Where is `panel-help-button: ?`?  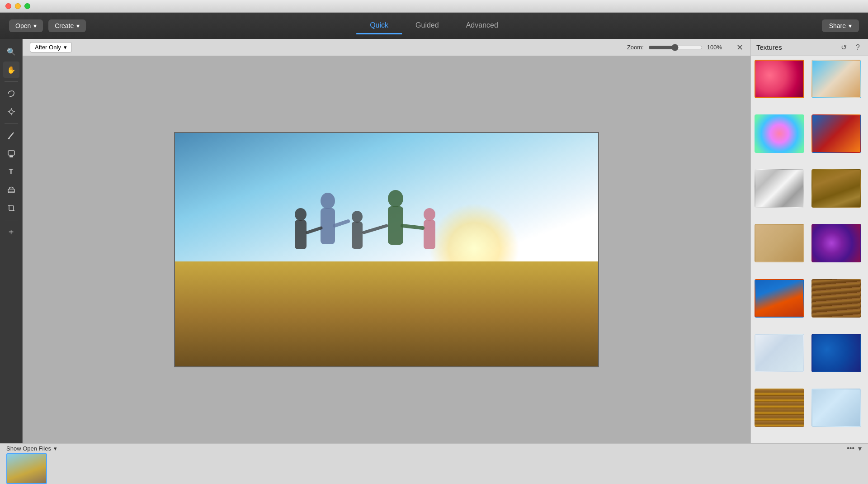
panel-help-button: ? is located at coordinates (858, 47).